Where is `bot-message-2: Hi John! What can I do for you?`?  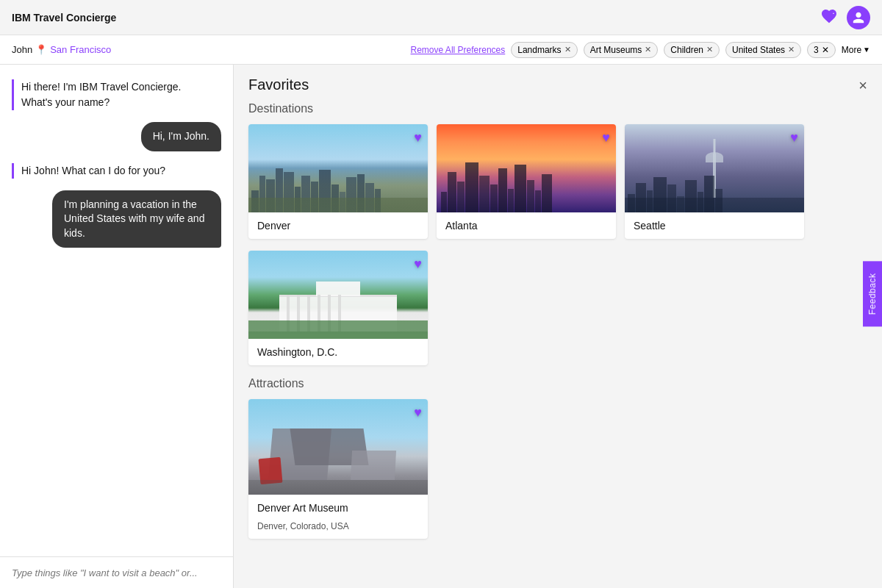 bot-message-2: Hi John! What can I do for you? is located at coordinates (116, 171).